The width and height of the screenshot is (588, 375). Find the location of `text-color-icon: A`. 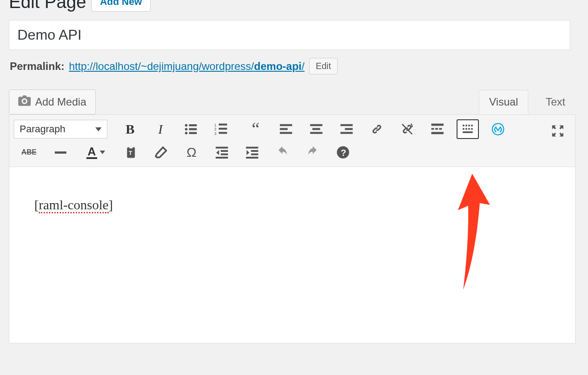

text-color-icon: A is located at coordinates (92, 152).